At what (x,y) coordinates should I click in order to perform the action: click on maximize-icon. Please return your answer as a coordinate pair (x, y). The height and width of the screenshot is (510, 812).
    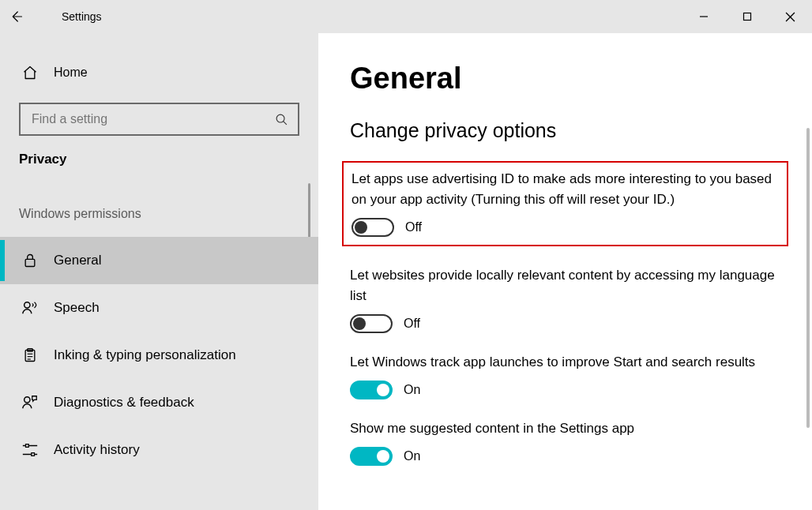
    Looking at the image, I should click on (747, 17).